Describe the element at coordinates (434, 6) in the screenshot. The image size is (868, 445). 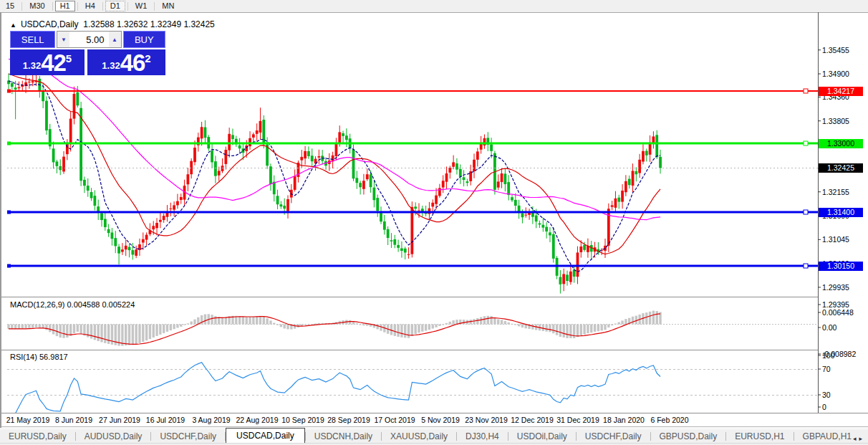
I see `timeframe-toolbar: 15M30H1H4D1W1MN` at that location.